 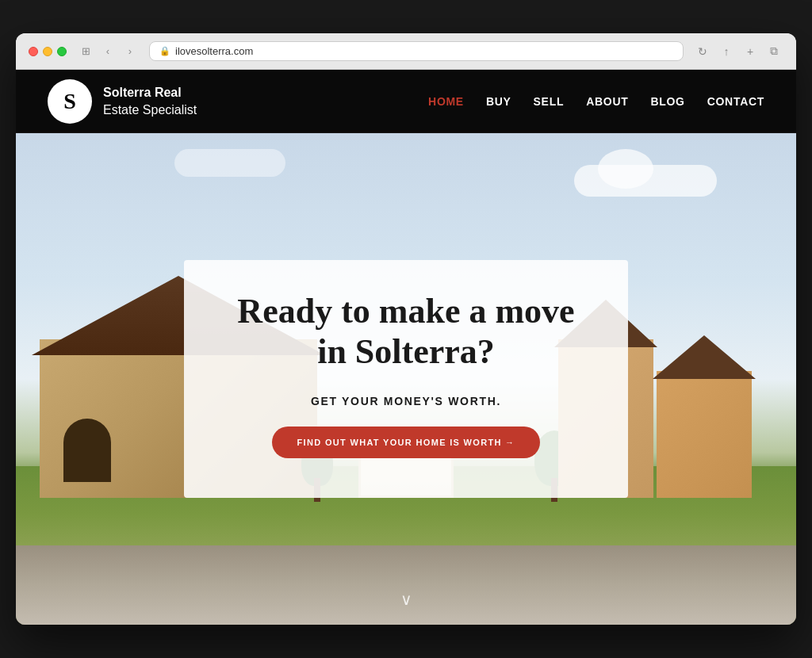 What do you see at coordinates (549, 101) in the screenshot?
I see `nav-sell: SELL` at bounding box center [549, 101].